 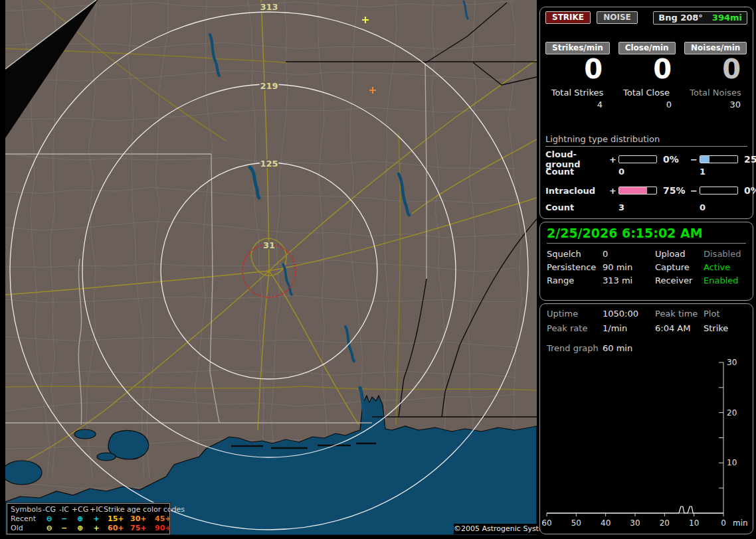 I want to click on receiver-label: Receiver, so click(x=679, y=281).